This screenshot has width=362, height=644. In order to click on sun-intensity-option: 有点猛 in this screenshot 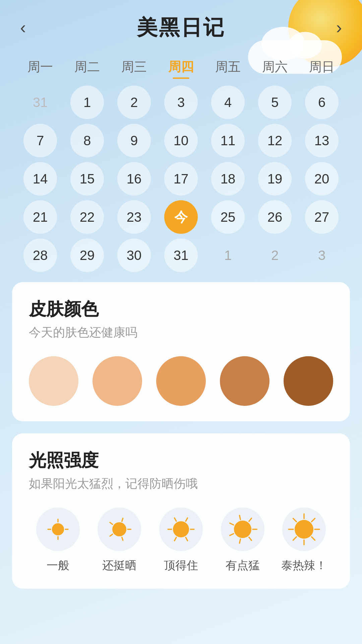, I will do `click(243, 540)`.